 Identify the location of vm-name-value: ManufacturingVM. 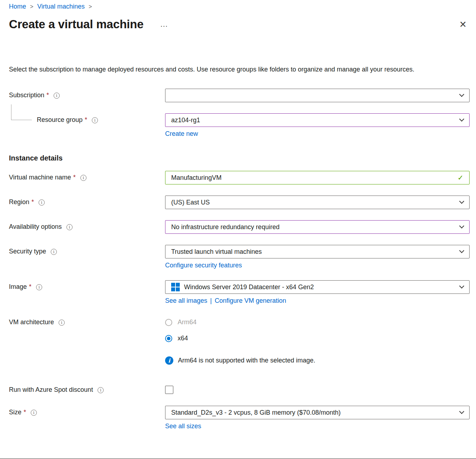
(312, 178).